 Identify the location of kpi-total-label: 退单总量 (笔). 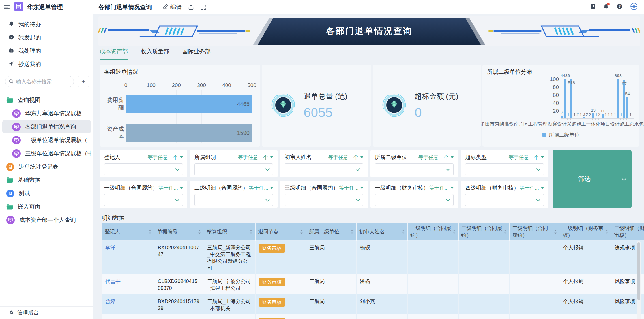
(325, 96).